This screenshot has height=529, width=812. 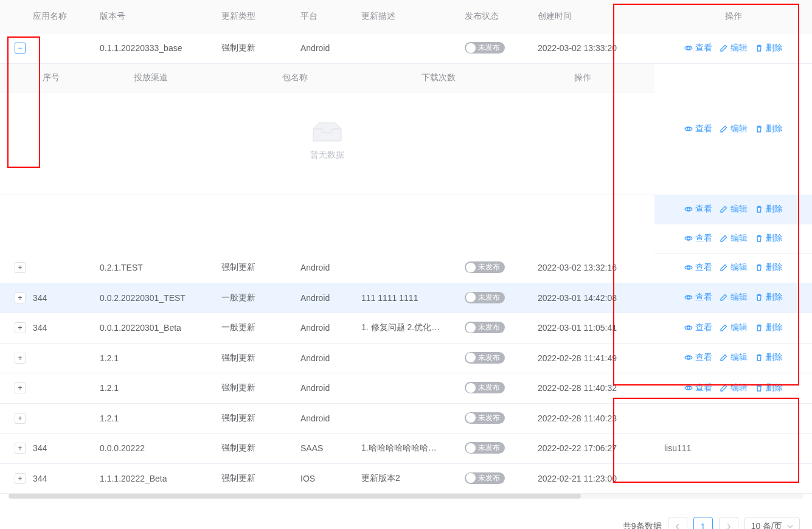 I want to click on pagination-next, so click(x=729, y=523).